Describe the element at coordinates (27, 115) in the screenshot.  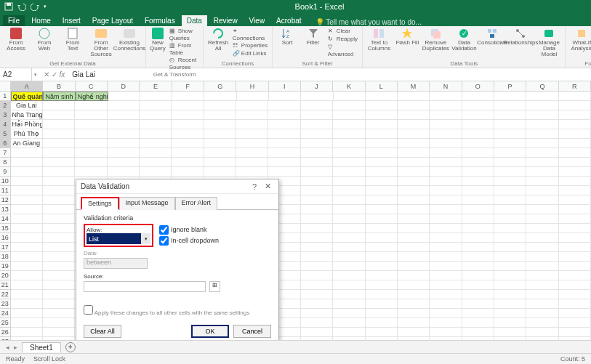
I see `cell: Nha Trang` at that location.